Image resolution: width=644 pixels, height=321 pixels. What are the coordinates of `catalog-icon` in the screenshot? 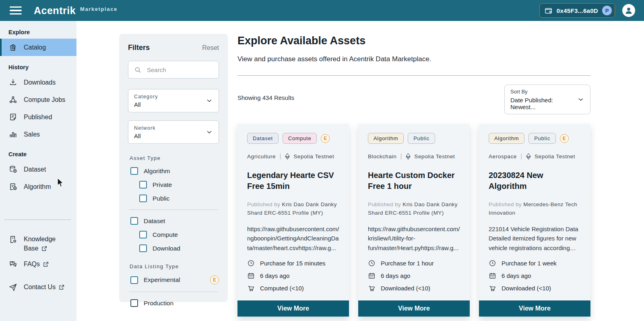 It's located at (13, 48).